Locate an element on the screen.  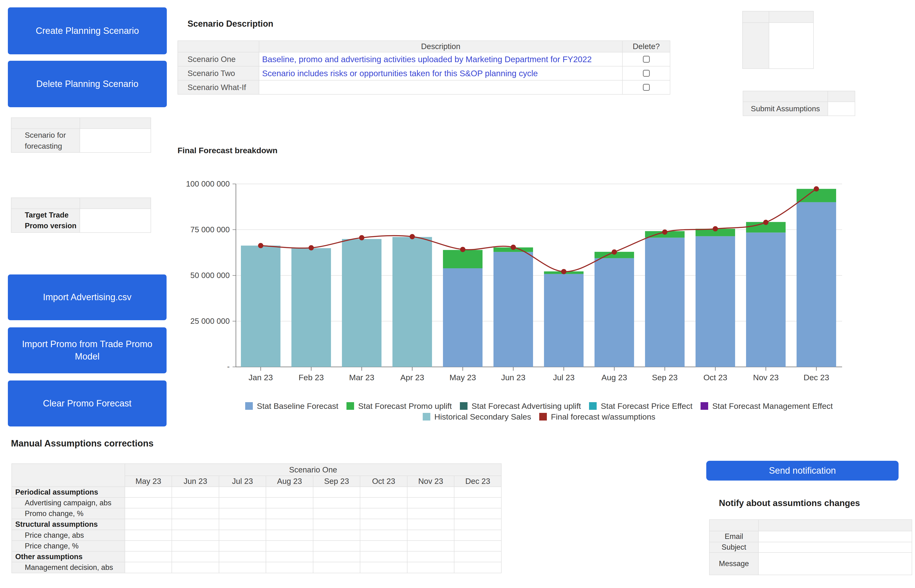
svg-text: 25 000 000 is located at coordinates (210, 321).